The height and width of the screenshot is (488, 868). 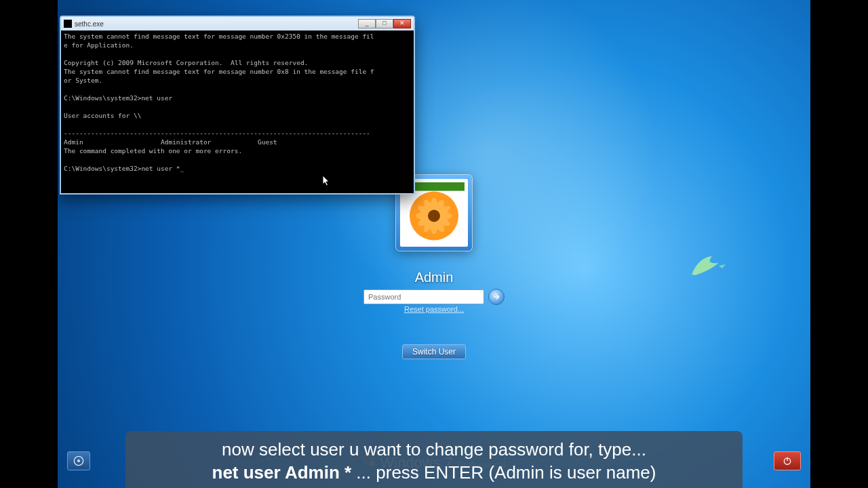 What do you see at coordinates (237, 24) in the screenshot?
I see `cmd-titlebar: sethc.exe _ □ ✕` at bounding box center [237, 24].